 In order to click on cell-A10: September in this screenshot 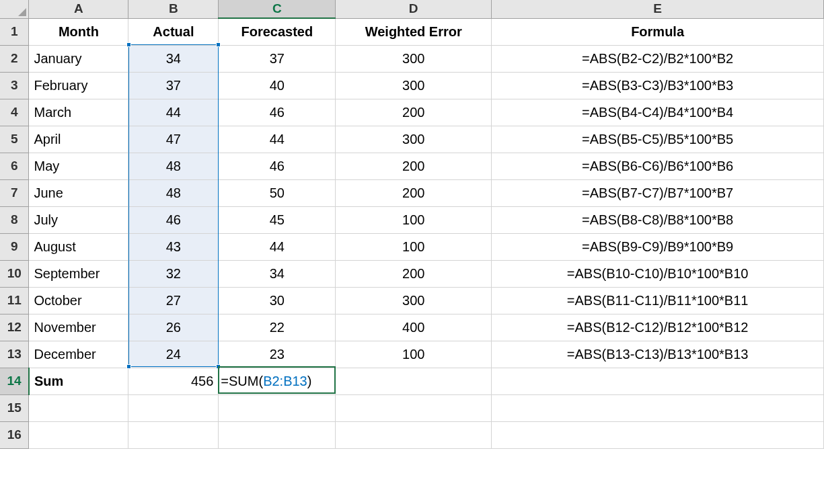, I will do `click(79, 274)`.